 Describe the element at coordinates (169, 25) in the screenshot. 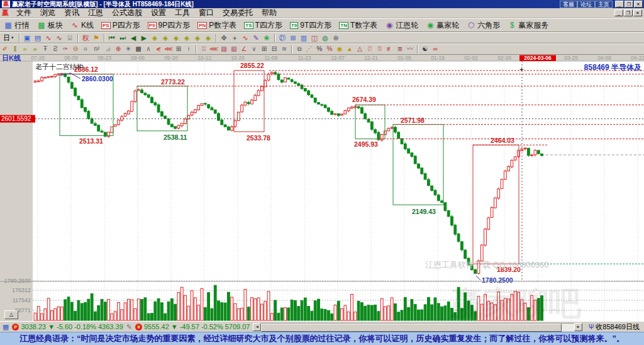

I see `toolbar-9p-square: P99P四方形` at that location.